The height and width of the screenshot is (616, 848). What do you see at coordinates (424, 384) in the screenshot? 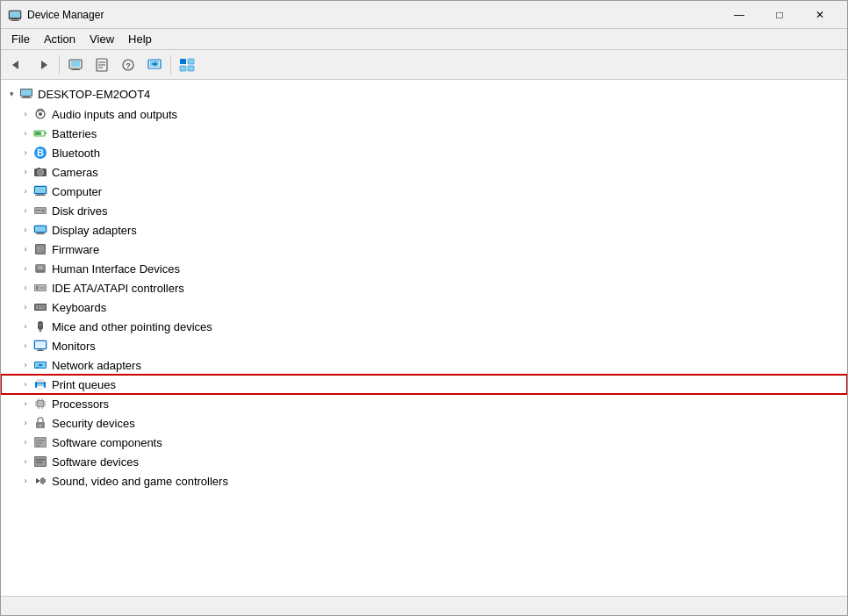
I see `tree-item: › Print queues` at bounding box center [424, 384].